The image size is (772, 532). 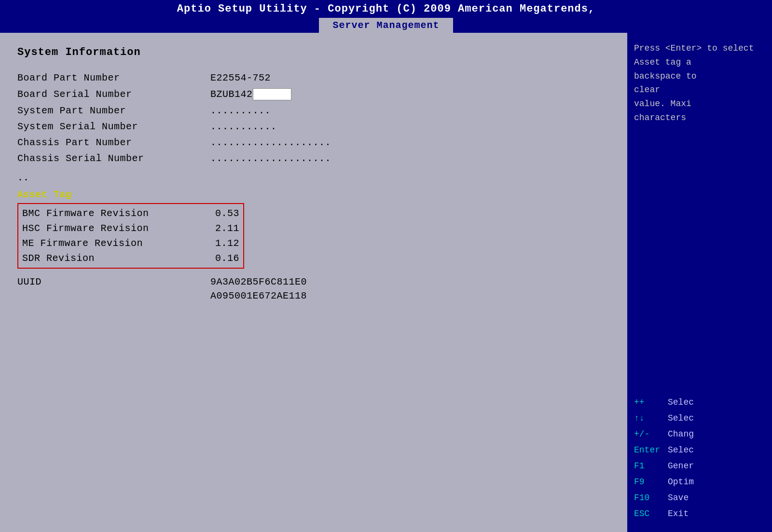 I want to click on field-value: 0.53, so click(x=222, y=213).